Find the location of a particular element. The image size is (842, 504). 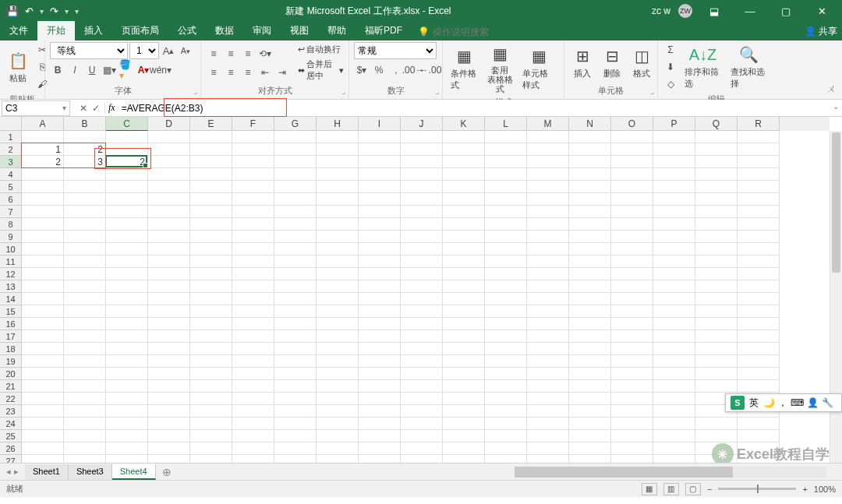

cell-M2 is located at coordinates (548, 150).